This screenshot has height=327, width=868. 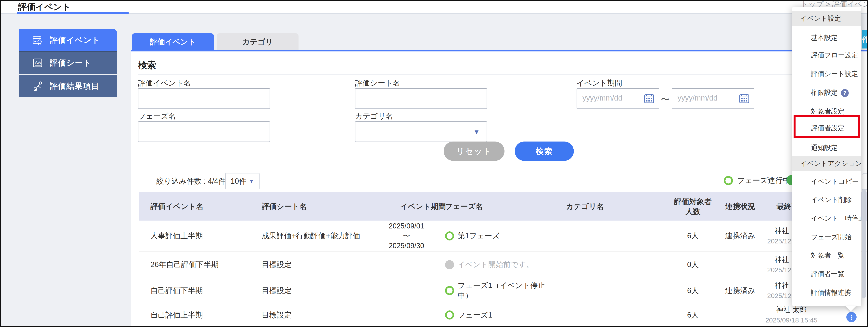 I want to click on legend-label: フェーズ進行中, so click(x=764, y=180).